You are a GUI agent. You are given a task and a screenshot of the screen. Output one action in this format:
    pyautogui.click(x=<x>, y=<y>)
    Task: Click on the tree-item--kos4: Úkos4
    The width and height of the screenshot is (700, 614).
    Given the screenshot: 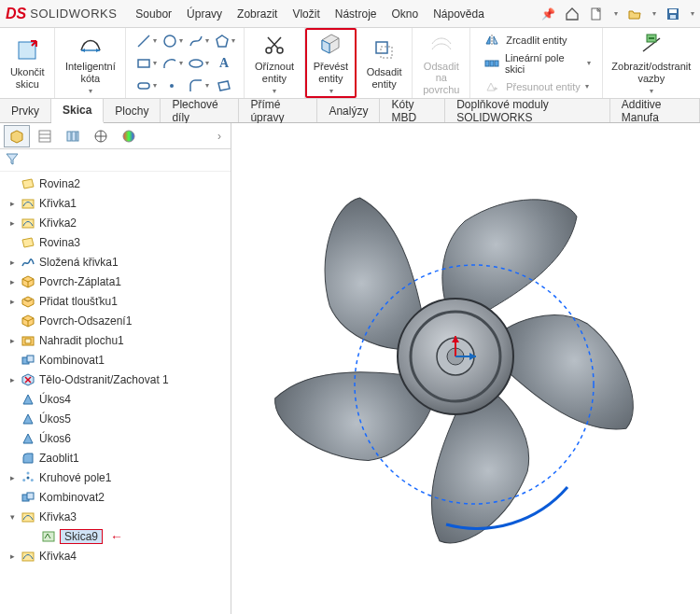 What is the action you would take?
    pyautogui.click(x=116, y=399)
    